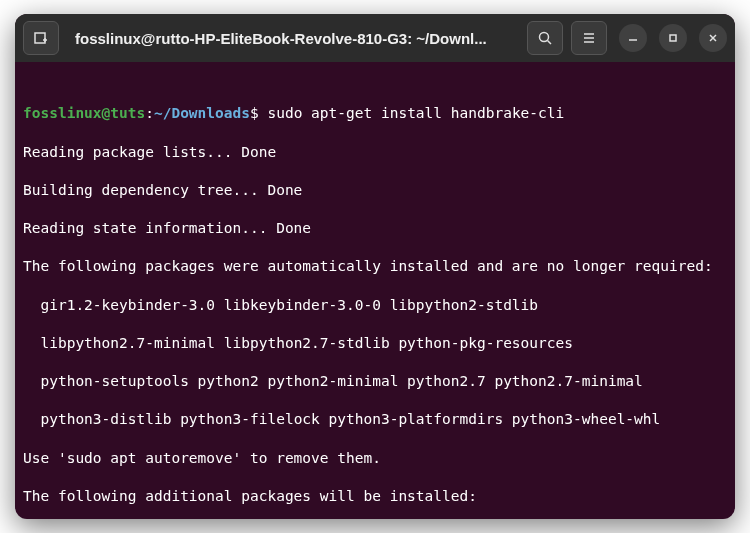 This screenshot has height=533, width=750. Describe the element at coordinates (673, 38) in the screenshot. I see `maximize-icon` at that location.